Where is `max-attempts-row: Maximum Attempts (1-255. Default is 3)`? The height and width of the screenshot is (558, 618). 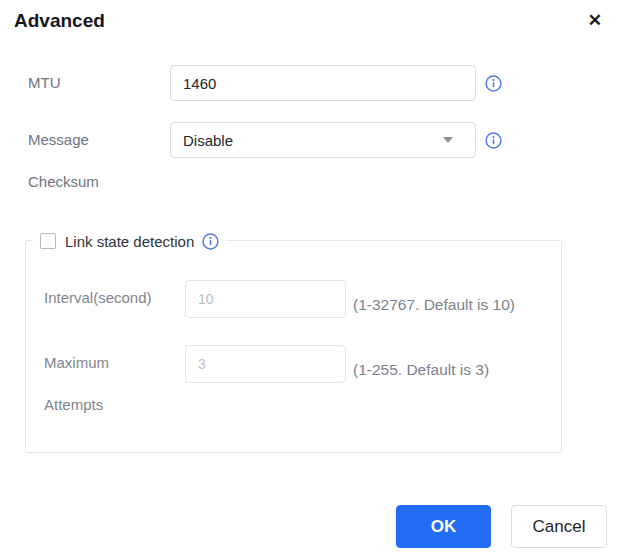 max-attempts-row: Maximum Attempts (1-255. Default is 3) is located at coordinates (302, 386).